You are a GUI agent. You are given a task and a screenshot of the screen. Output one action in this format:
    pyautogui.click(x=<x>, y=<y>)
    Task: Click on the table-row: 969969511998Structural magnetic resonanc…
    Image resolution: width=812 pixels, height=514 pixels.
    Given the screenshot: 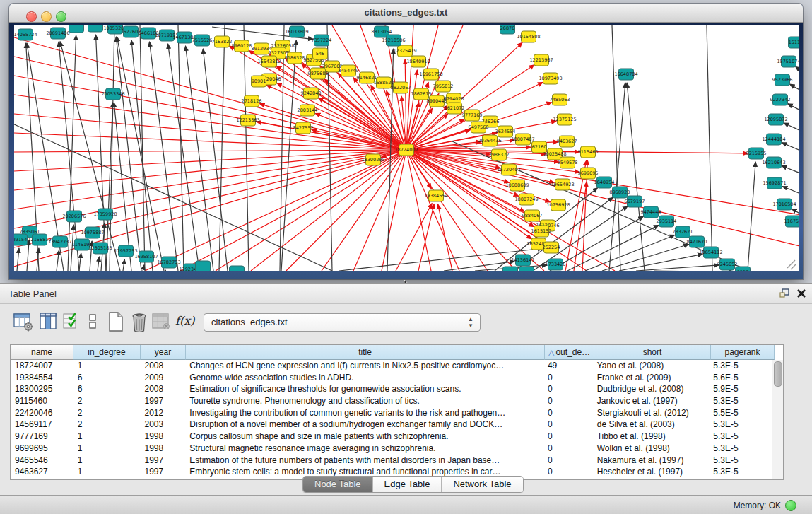 What is the action you would take?
    pyautogui.click(x=392, y=448)
    